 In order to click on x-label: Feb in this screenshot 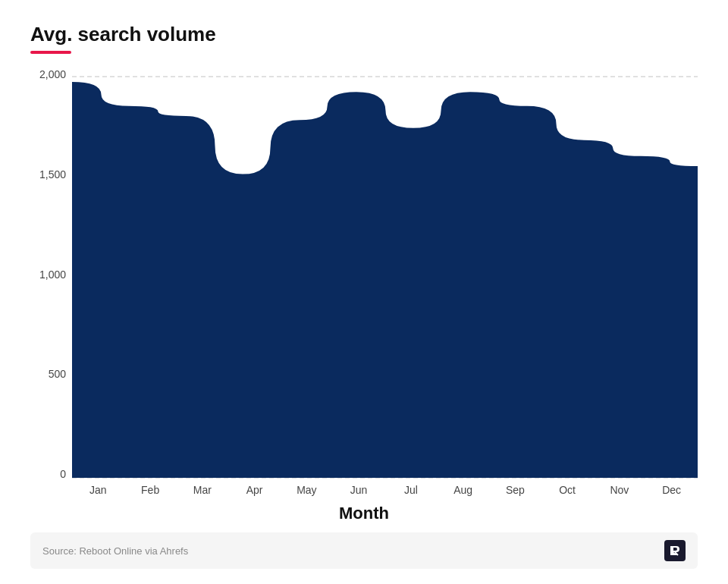, I will do `click(150, 490)`.